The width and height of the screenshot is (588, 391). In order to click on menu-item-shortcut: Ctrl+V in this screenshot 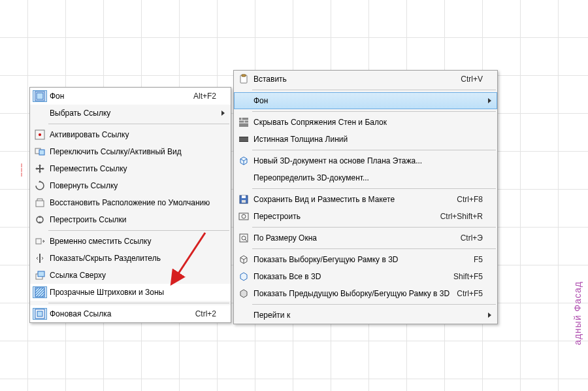, I will do `click(474, 79)`.